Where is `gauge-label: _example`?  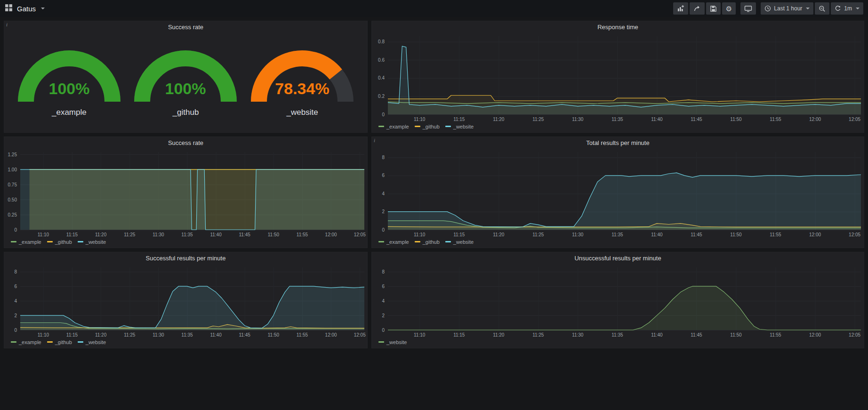 gauge-label: _example is located at coordinates (69, 113).